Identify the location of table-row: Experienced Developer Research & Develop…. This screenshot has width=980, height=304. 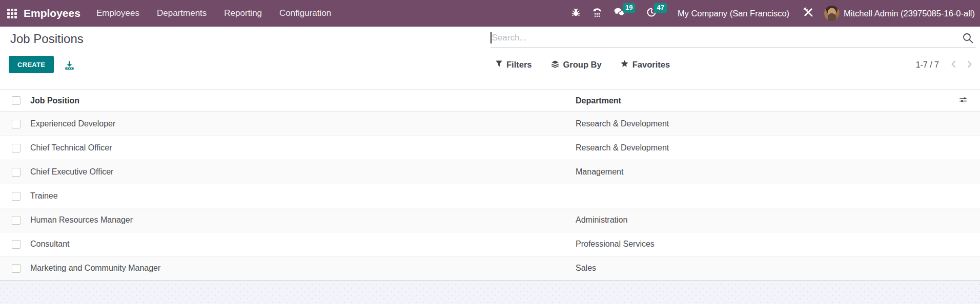
(490, 124).